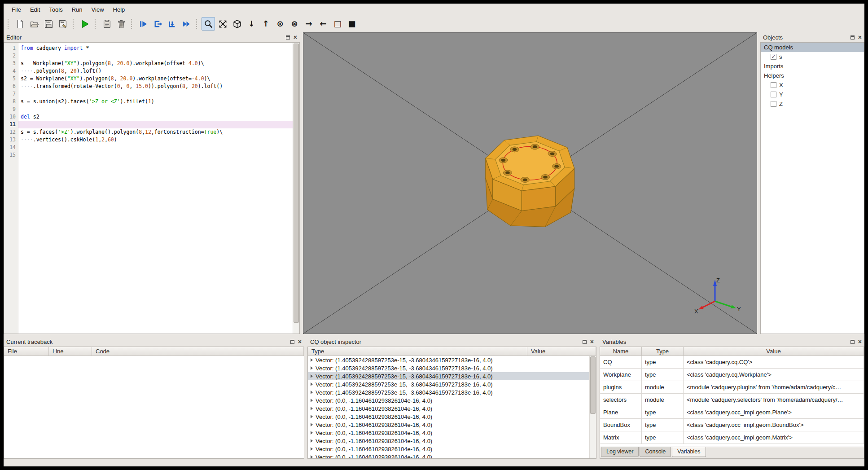  What do you see at coordinates (70, 351) in the screenshot?
I see `column-header-line: Line` at bounding box center [70, 351].